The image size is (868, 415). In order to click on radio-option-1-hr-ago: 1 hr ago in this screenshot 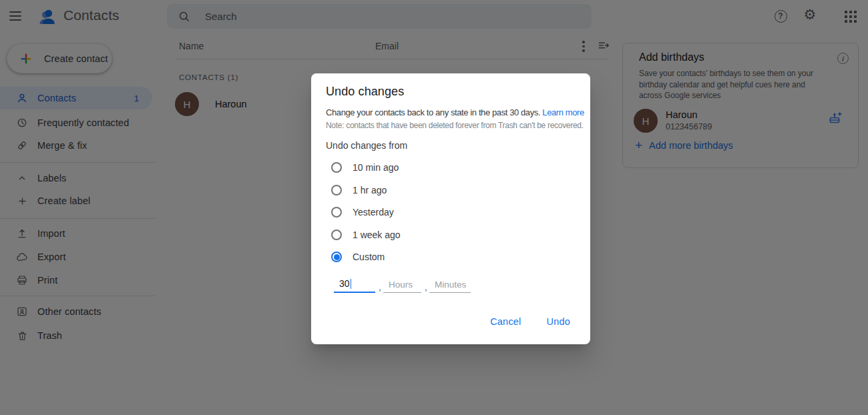, I will do `click(359, 190)`.